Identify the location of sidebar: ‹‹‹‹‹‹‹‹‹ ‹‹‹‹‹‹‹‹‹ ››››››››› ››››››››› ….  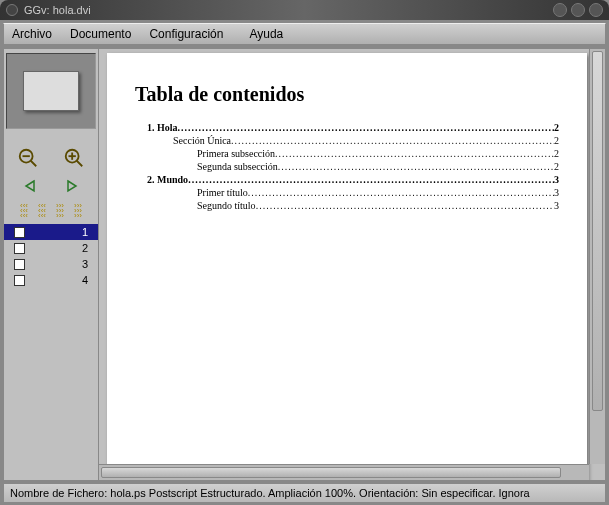
(51, 264).